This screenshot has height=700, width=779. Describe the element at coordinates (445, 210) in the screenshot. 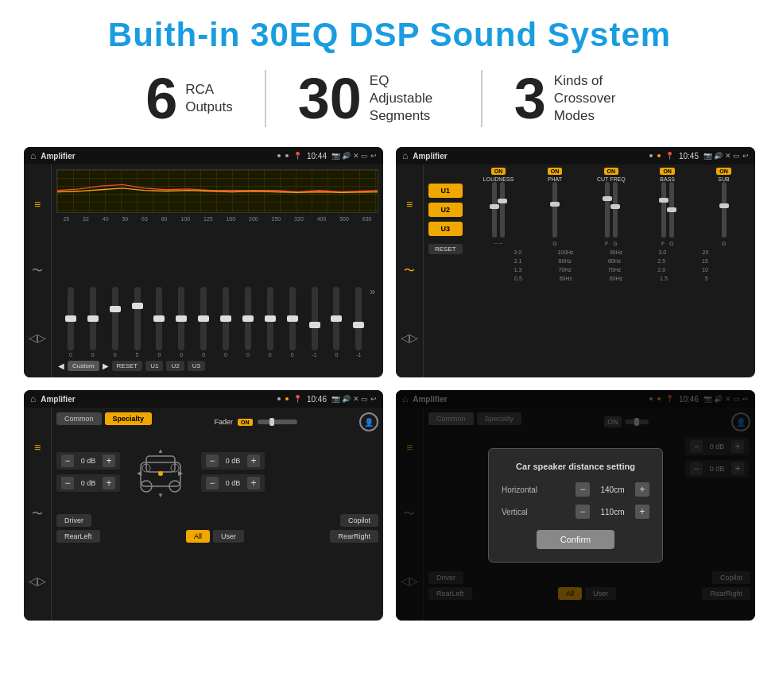

I see `amp-u2-btn: U2` at that location.